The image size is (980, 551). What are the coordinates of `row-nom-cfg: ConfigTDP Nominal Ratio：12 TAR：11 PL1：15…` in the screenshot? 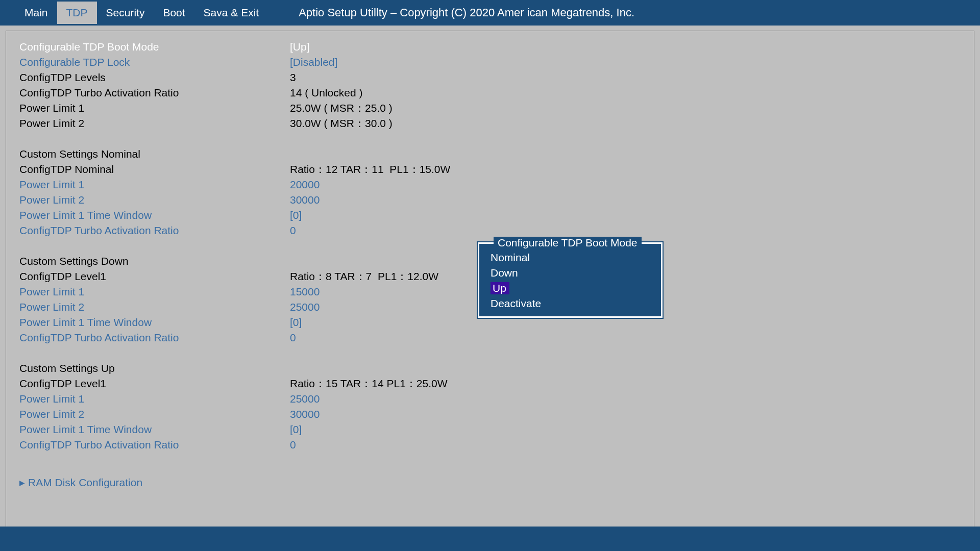 It's located at (490, 169).